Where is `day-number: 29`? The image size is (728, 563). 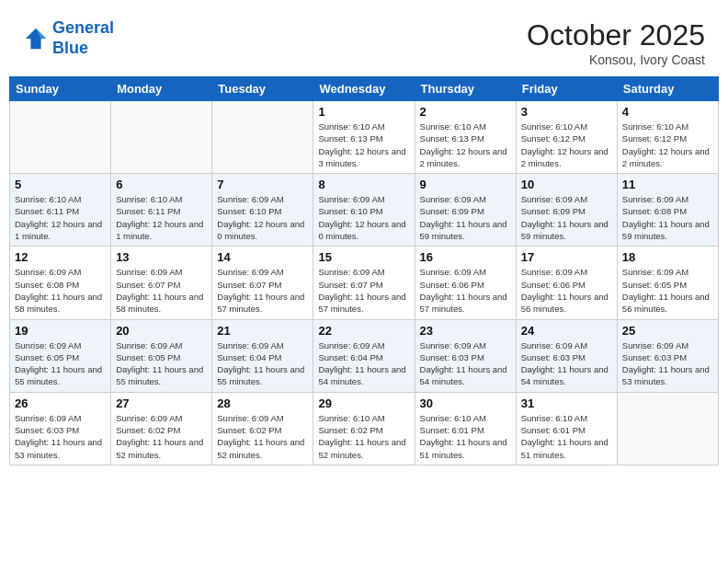 day-number: 29 is located at coordinates (364, 403).